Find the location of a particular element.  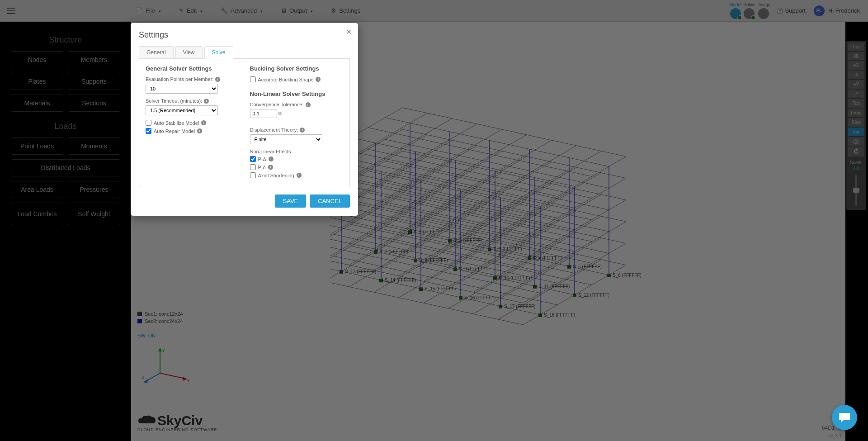

view-minus-y: -Y is located at coordinates (856, 94).